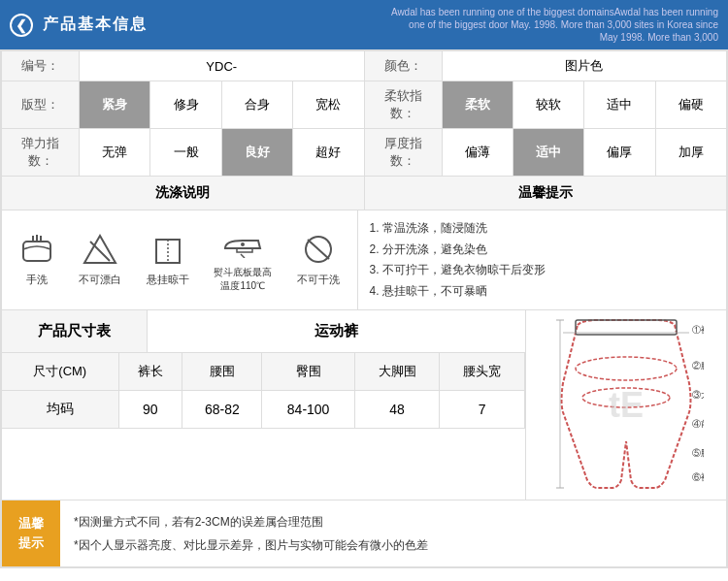  I want to click on svg-text: tE, so click(626, 405).